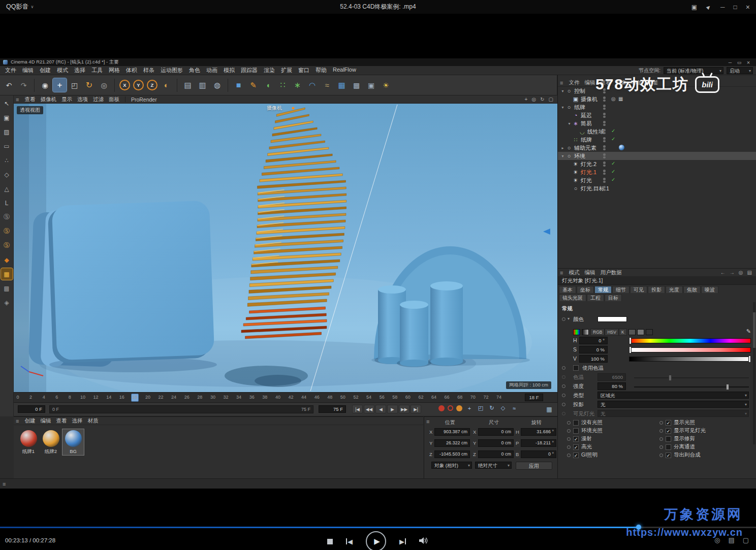 This screenshot has width=756, height=550. Describe the element at coordinates (152, 85) in the screenshot. I see `lock-z-axis-button: Z` at that location.